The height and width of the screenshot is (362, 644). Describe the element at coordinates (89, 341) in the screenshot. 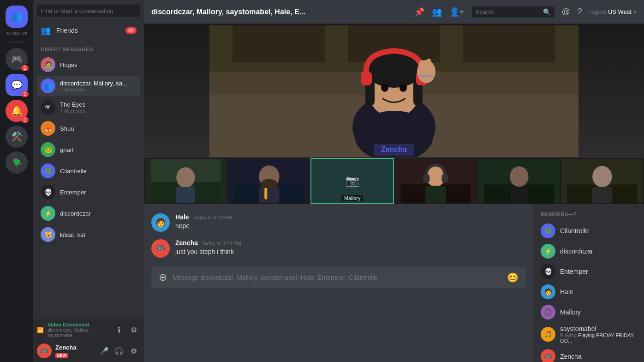

I see `bottom-area: 📶 Video Connected discordczar, Mallory, …` at that location.